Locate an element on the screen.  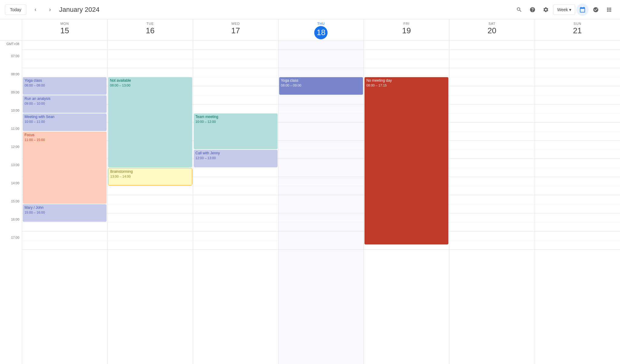
day-header-fri: FRI 19 is located at coordinates (406, 30).